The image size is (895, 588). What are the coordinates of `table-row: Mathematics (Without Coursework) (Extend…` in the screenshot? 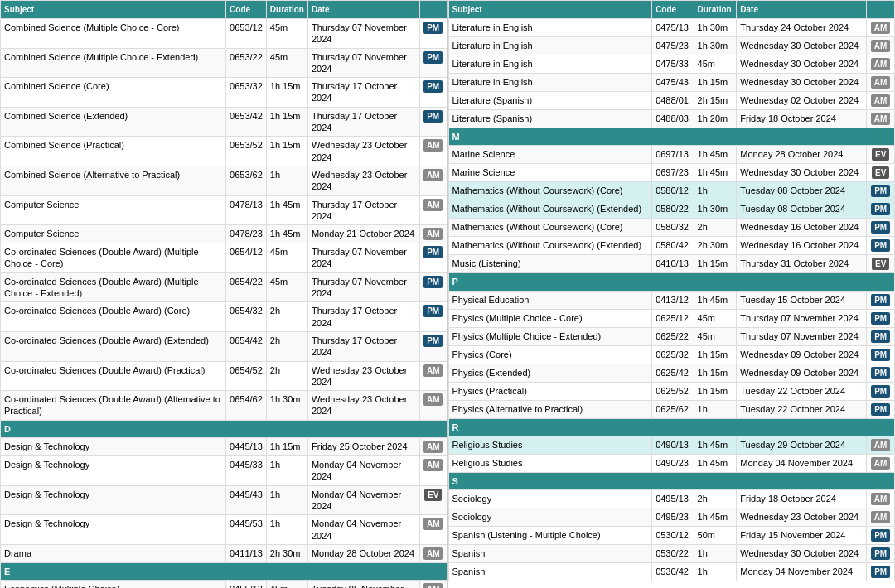 It's located at (671, 210).